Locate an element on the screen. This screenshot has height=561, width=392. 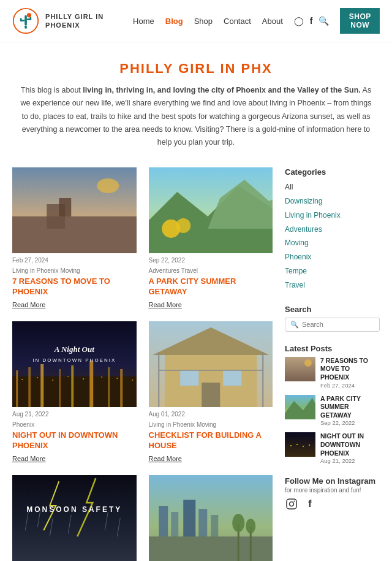
latest-post-date-2: Sep 22, 2022 is located at coordinates (350, 423).